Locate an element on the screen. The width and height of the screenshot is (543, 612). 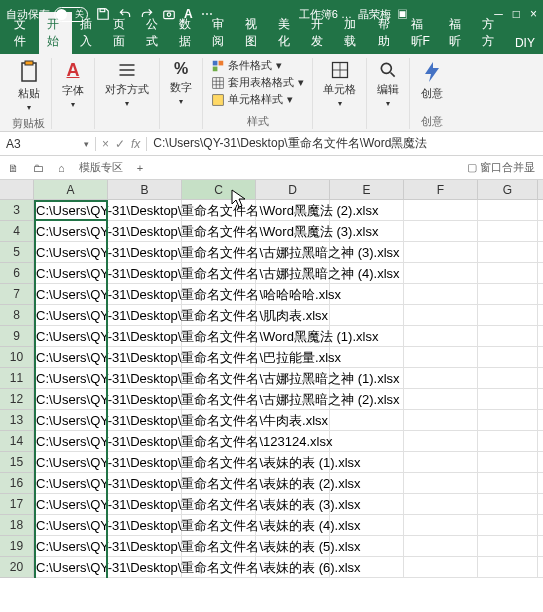
ribbon-tabs: 文件开始插入页面公式数据审阅视图美化开发加载帮助福昕F福昕方方DIY is located at coordinates (272, 41).